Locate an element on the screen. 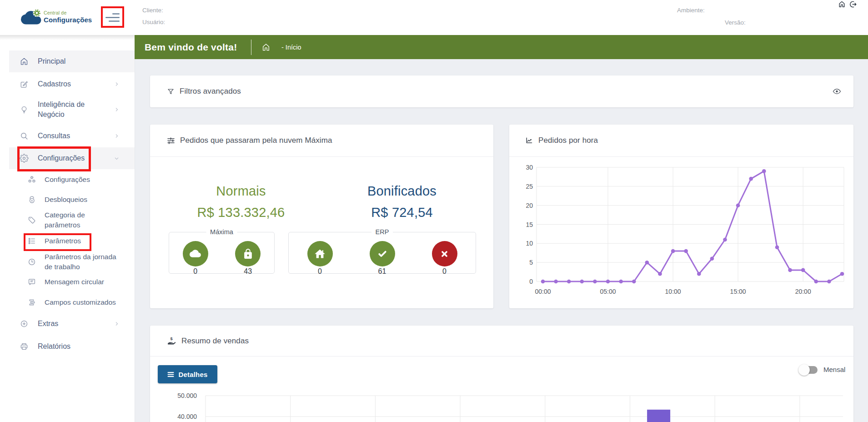 The height and width of the screenshot is (422, 868). app-logo: Central de Configurações is located at coordinates (59, 17).